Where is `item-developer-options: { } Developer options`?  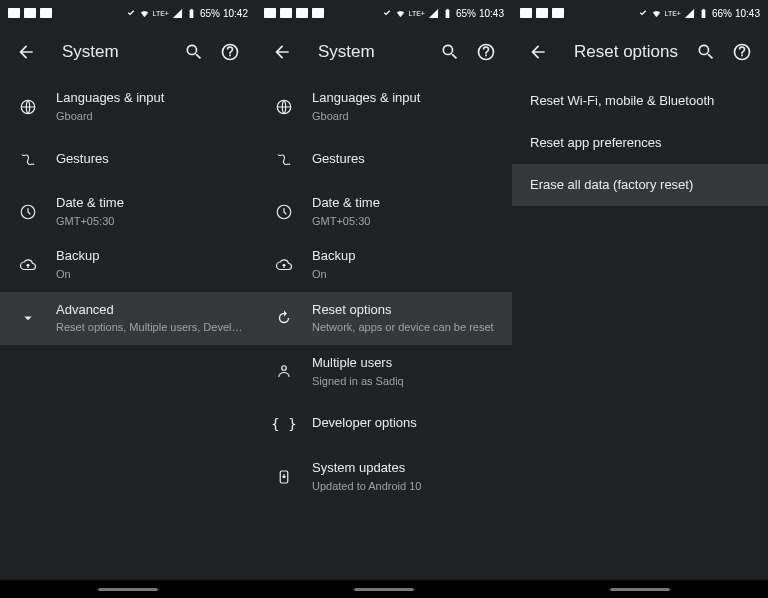 item-developer-options: { } Developer options is located at coordinates (384, 424).